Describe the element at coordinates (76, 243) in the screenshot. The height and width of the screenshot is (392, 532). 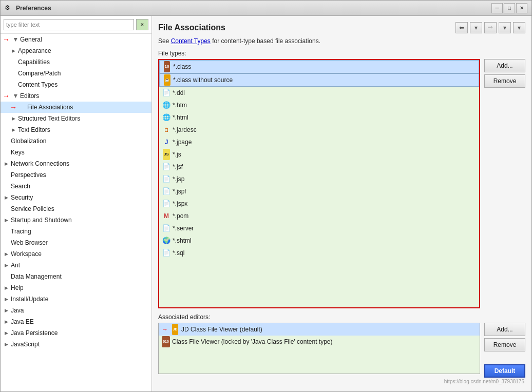
I see `sidebar-item-web-browser: Web Browser` at that location.